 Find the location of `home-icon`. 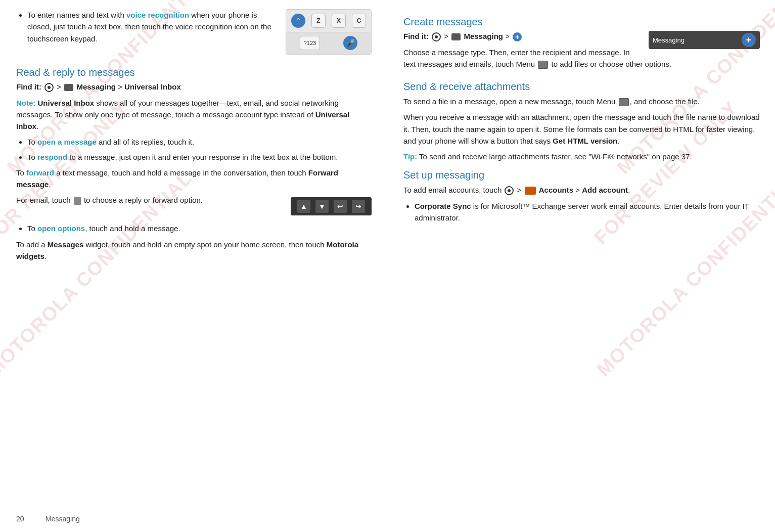

home-icon is located at coordinates (49, 87).